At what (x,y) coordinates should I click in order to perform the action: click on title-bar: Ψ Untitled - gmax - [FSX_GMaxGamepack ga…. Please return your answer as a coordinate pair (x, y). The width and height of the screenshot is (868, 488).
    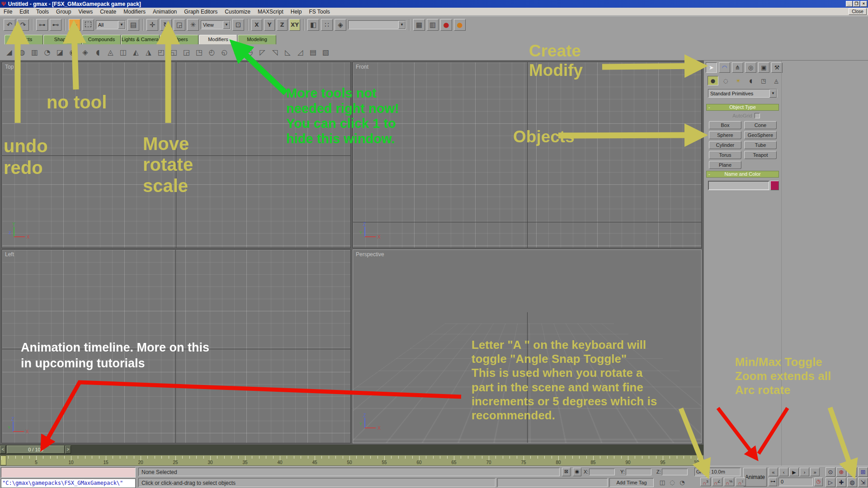
    Looking at the image, I should click on (434, 4).